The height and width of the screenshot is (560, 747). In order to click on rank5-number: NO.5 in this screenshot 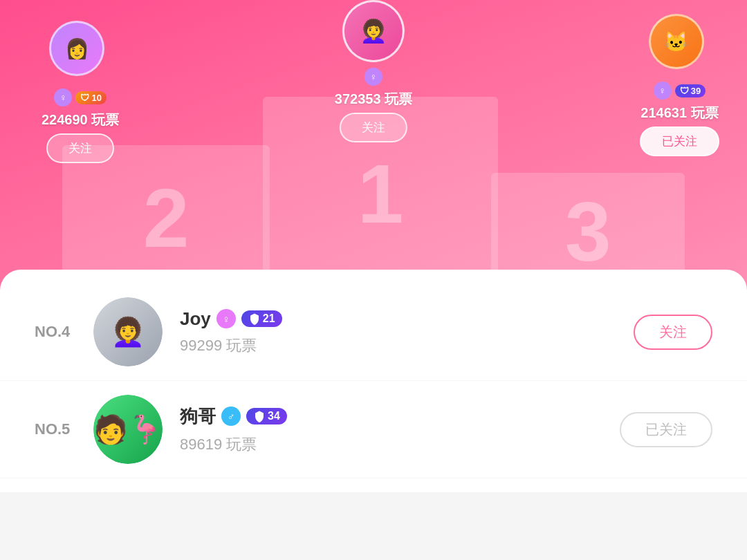, I will do `click(55, 429)`.